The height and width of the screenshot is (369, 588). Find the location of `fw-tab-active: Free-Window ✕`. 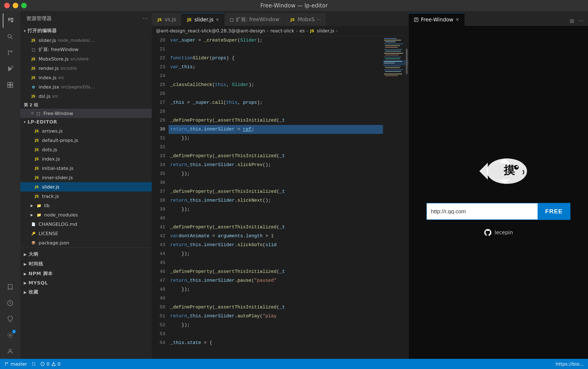

fw-tab-active: Free-Window ✕ is located at coordinates (437, 20).